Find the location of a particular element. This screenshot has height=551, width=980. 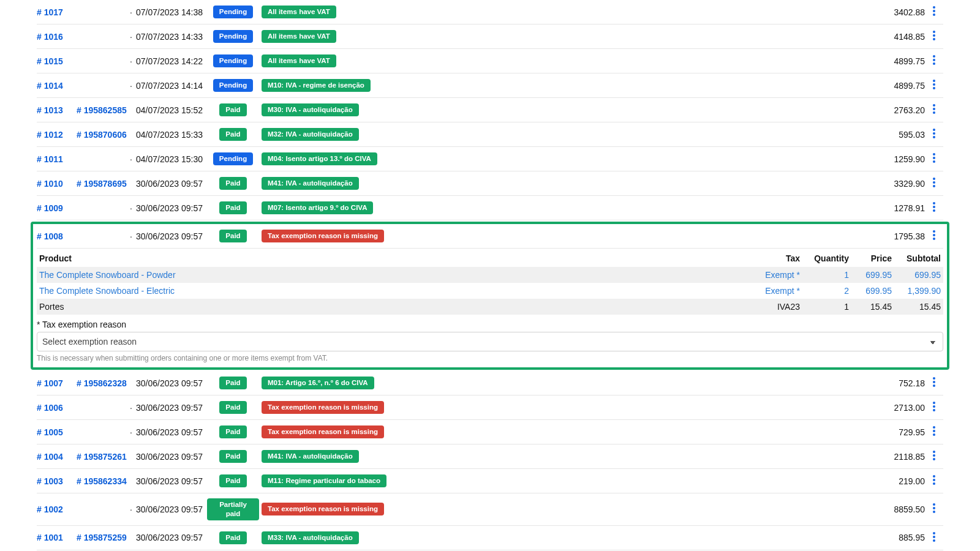

order-row: # 1012# 19587060604/07/2023 15:33PaidM32… is located at coordinates (490, 135).